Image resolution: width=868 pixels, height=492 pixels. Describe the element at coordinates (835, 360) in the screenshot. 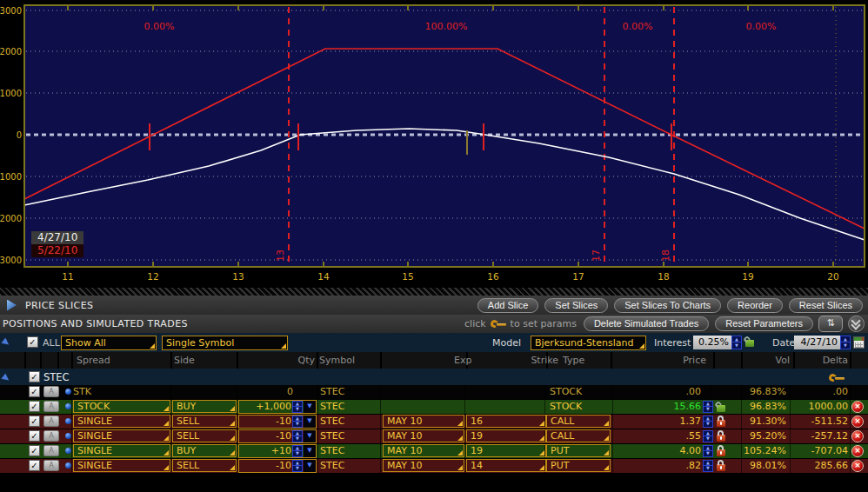

I see `column-header-delta: Delta` at that location.